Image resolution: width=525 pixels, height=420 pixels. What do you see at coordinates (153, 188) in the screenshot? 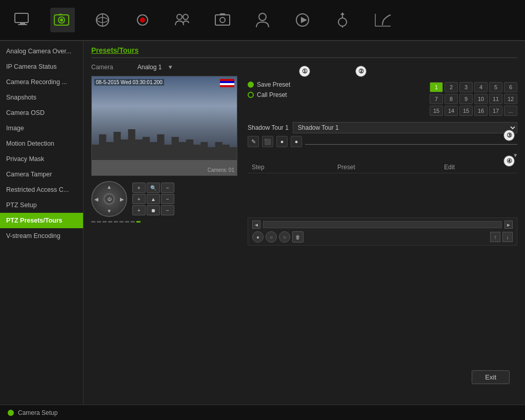
I see `ptz-focus-in: 🔍` at bounding box center [153, 188].